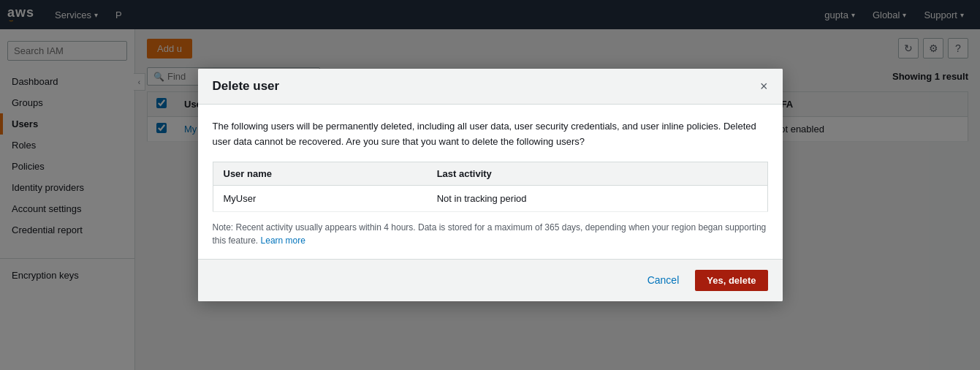 The image size is (980, 370). Describe the element at coordinates (490, 173) in the screenshot. I see `modal-table-header-row: User name Last activity` at that location.